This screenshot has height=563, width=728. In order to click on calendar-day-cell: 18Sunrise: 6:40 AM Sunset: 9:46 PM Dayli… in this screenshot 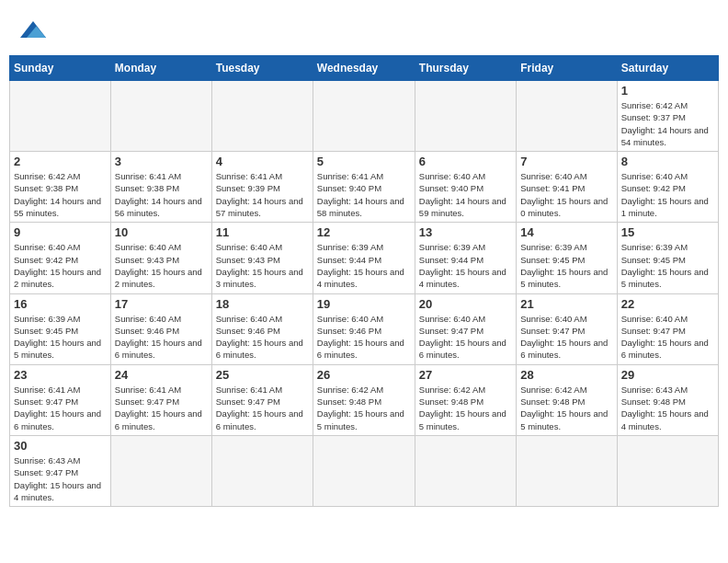, I will do `click(262, 329)`.